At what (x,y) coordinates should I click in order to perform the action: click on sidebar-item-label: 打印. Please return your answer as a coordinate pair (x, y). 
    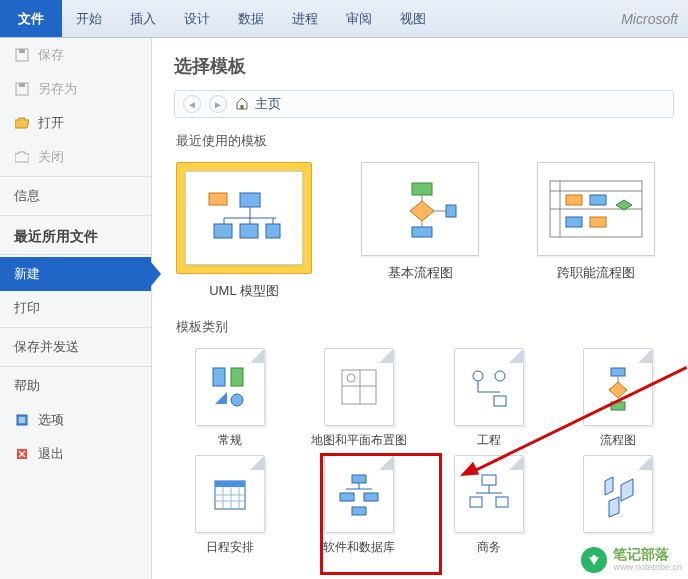
    Looking at the image, I should click on (27, 308).